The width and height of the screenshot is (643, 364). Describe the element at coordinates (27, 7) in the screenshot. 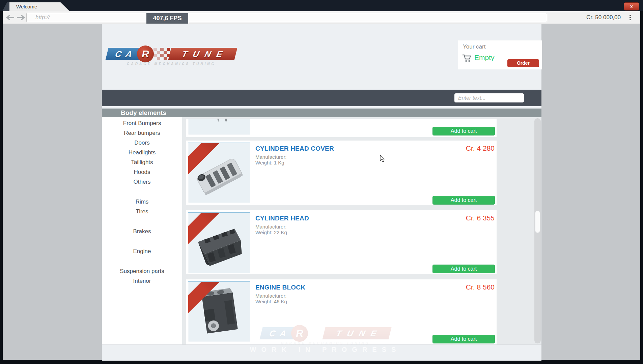

I see `tab-title: Welcome` at that location.